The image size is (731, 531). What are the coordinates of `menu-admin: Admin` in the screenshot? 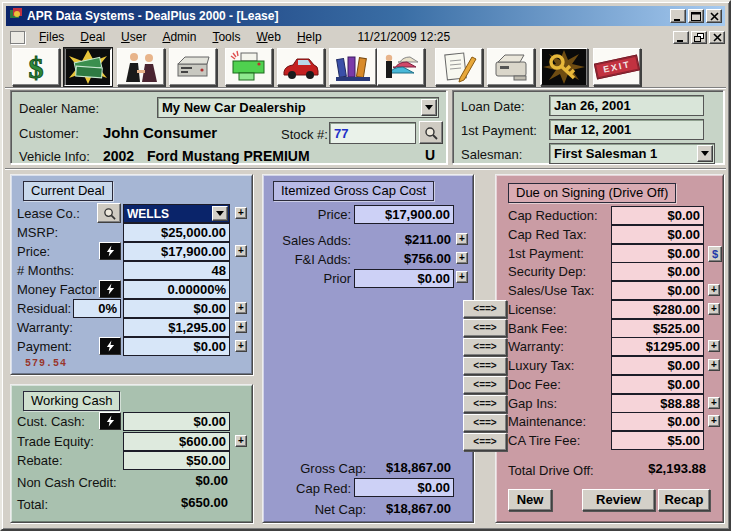 It's located at (179, 37).